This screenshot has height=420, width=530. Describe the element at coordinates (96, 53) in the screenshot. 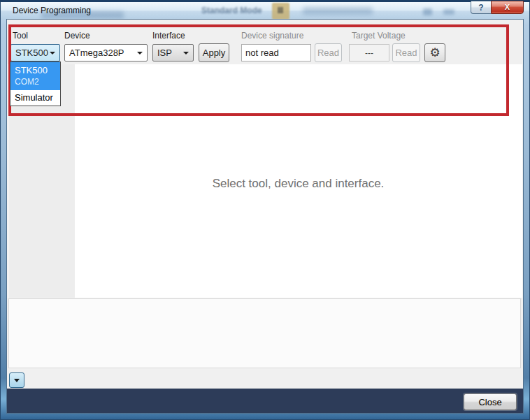

I see `device-select-value: ATmega328P` at that location.